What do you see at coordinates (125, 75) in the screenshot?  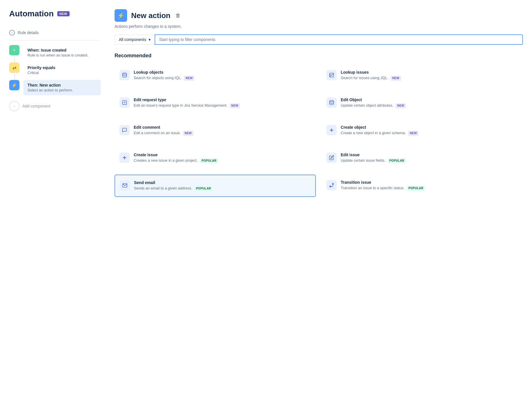 I see `lookup-objects-icon` at bounding box center [125, 75].